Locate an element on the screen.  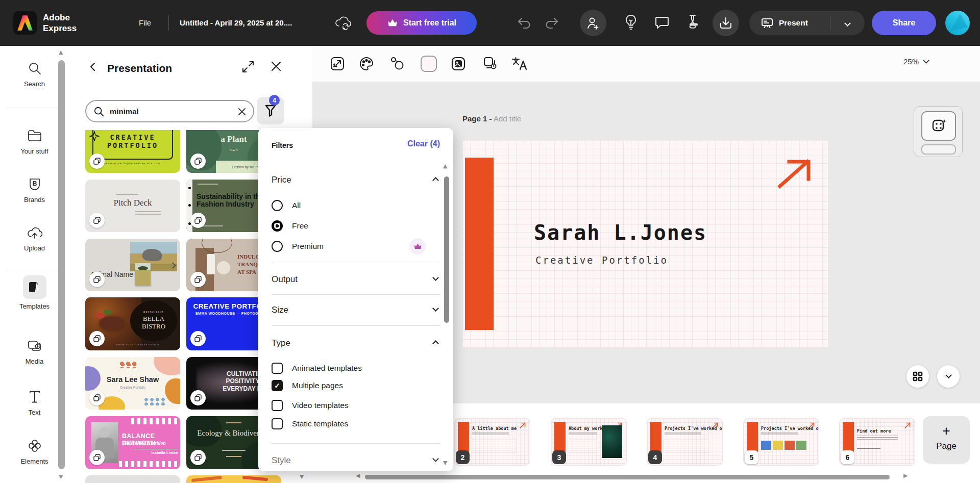
divider is located at coordinates (356, 295).